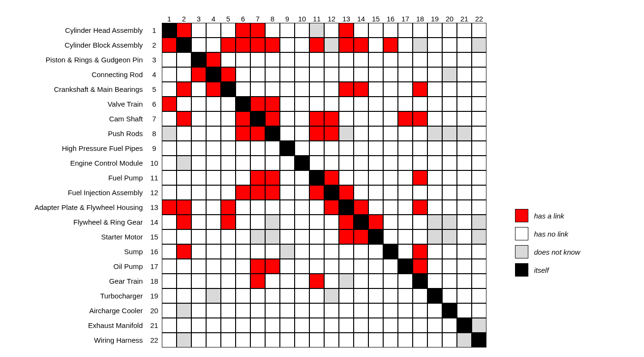 Image resolution: width=644 pixels, height=357 pixels. I want to click on col-header-11: 11, so click(317, 16).